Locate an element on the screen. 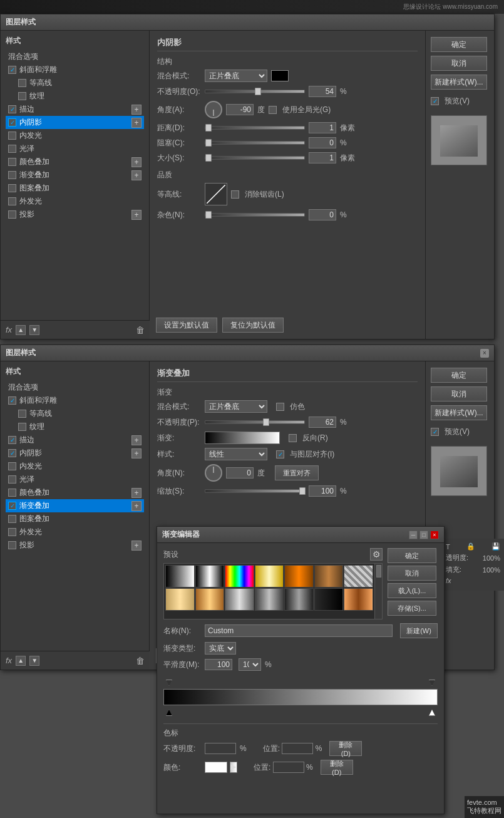 This screenshot has width=504, height=818. satin-checkbox is located at coordinates (13, 149).